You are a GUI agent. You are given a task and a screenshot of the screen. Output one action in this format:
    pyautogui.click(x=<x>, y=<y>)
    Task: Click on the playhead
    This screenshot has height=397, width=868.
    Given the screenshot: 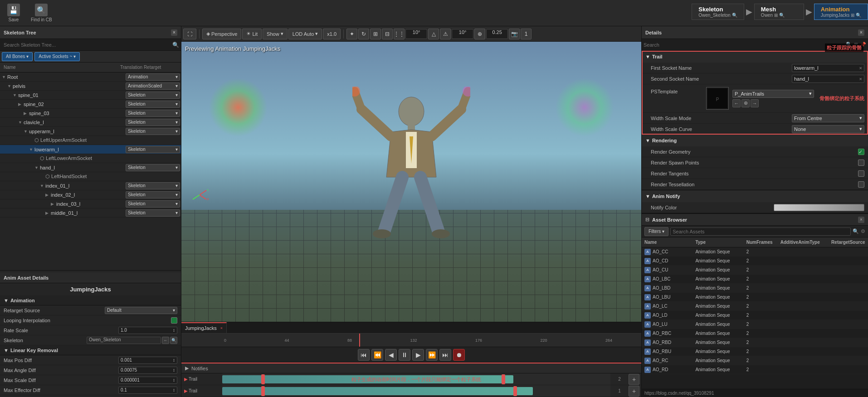 What is the action you would take?
    pyautogui.click(x=360, y=340)
    